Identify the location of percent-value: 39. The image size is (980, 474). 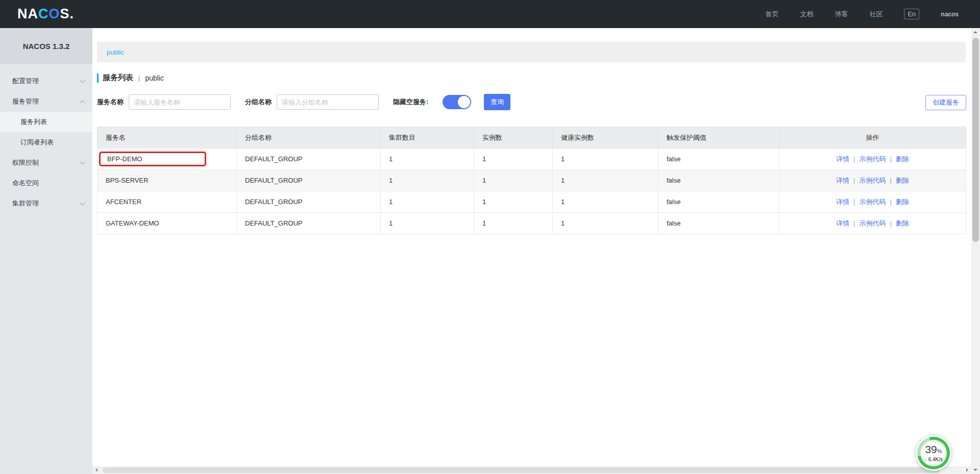
(931, 449).